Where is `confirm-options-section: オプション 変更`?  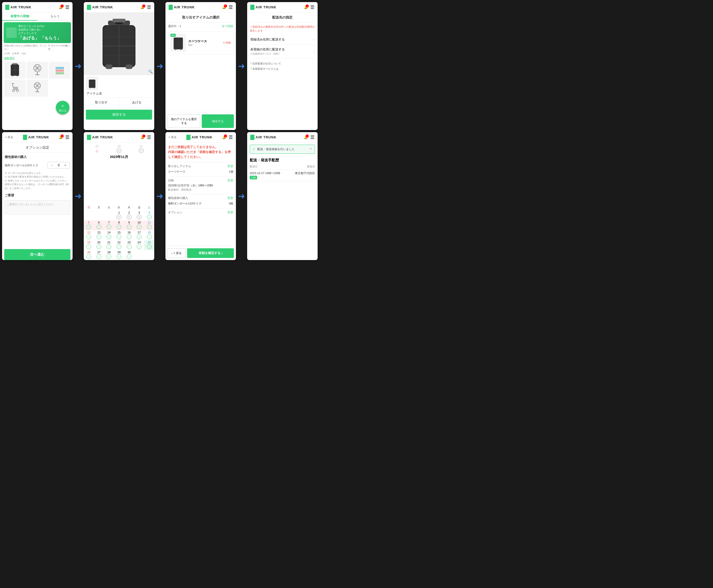
confirm-options-section: オプション 変更 is located at coordinates (201, 213).